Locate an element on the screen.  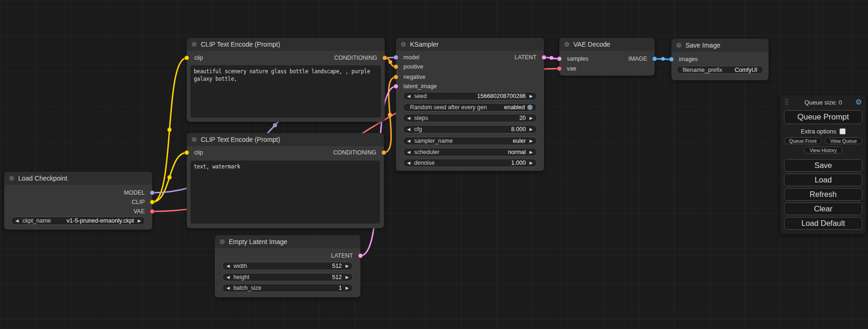
input-port-samples is located at coordinates (559, 59).